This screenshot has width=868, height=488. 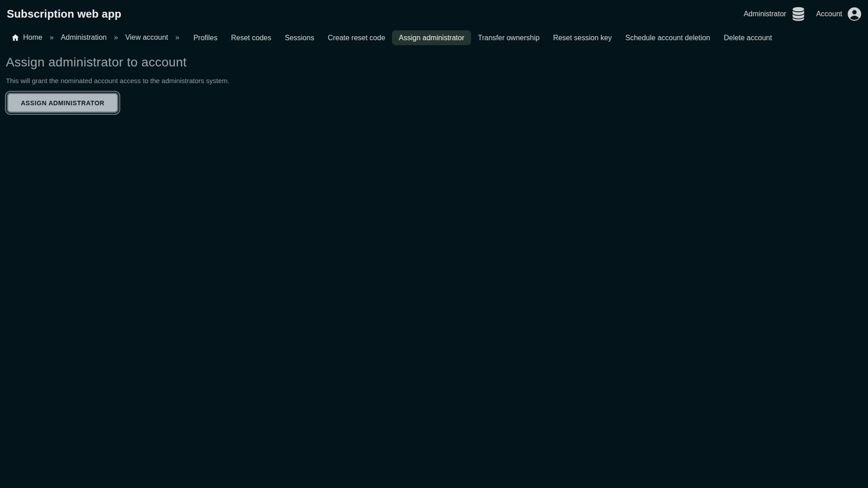 What do you see at coordinates (483, 38) in the screenshot?
I see `nav-tab-list: Profiles Reset codes Sessions Create res…` at bounding box center [483, 38].